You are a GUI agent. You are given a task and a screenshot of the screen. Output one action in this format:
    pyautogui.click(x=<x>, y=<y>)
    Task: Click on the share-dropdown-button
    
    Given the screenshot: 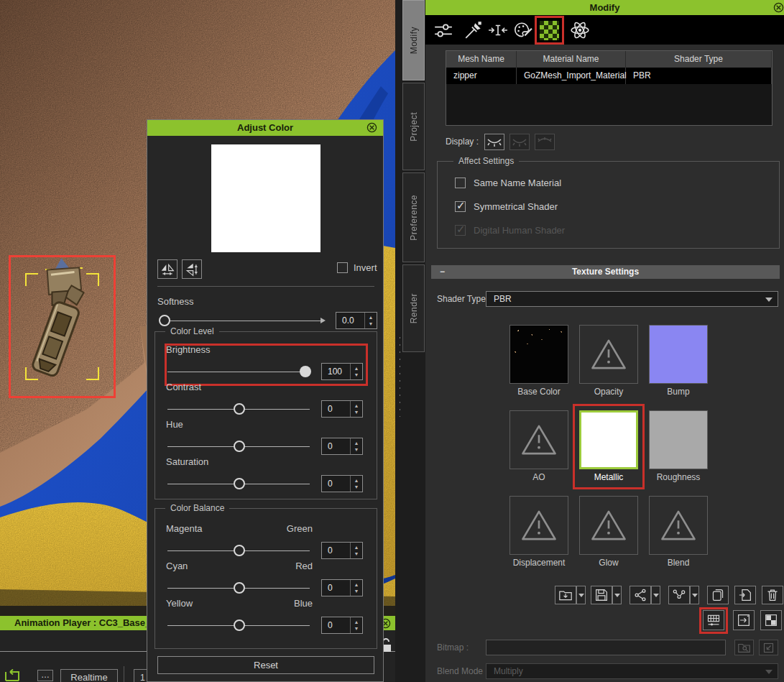 What is the action you would take?
    pyautogui.click(x=655, y=595)
    